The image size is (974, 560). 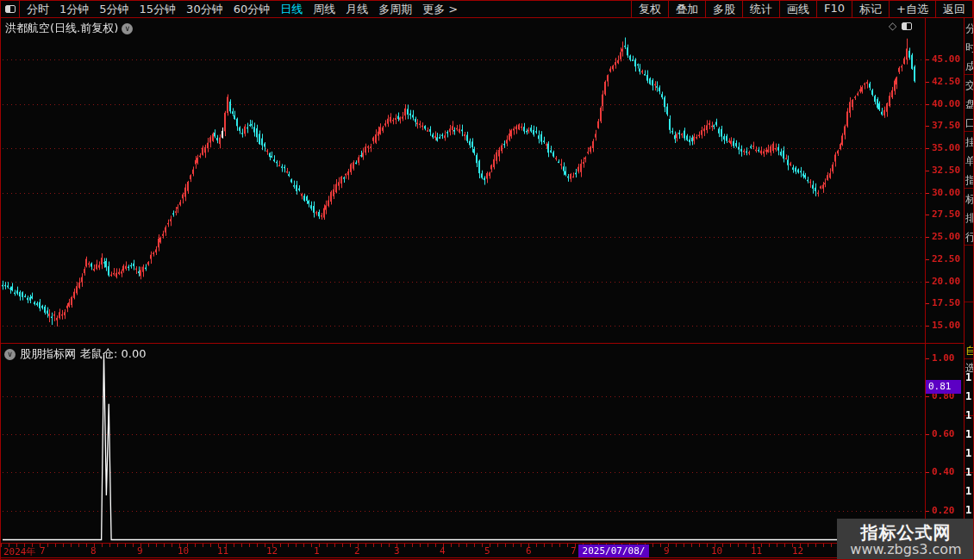 I want to click on watermark: 指标公式网 www.zbgs3.com, so click(x=905, y=539).